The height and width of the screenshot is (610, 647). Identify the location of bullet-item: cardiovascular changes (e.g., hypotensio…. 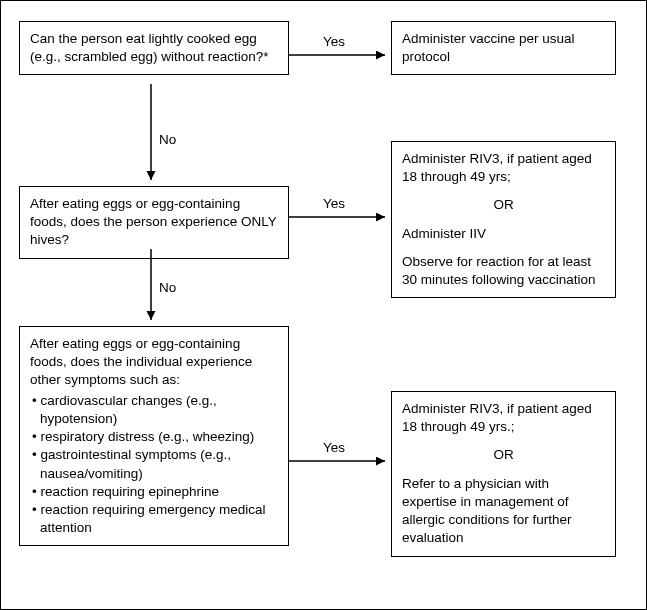
(154, 410).